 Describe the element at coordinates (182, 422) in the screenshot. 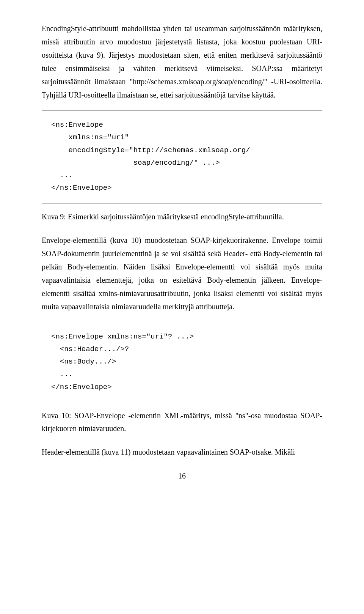

I see `figure-caption-10: Kuva 10: SOAP-Envelope -elementin XML-mä…` at that location.